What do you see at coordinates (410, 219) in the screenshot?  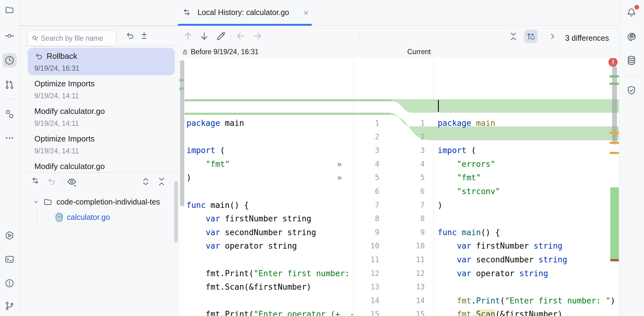 I see `line-number: 8` at bounding box center [410, 219].